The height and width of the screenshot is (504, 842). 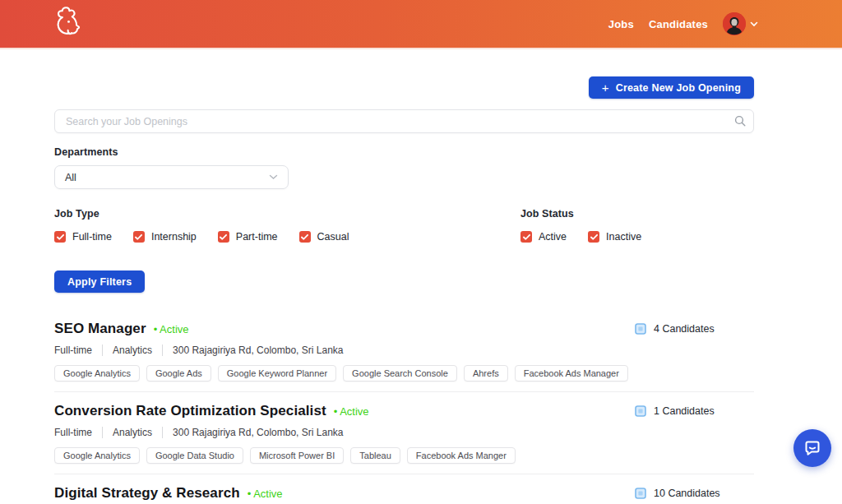 What do you see at coordinates (248, 237) in the screenshot?
I see `checkbox-part-time: Part-time` at bounding box center [248, 237].